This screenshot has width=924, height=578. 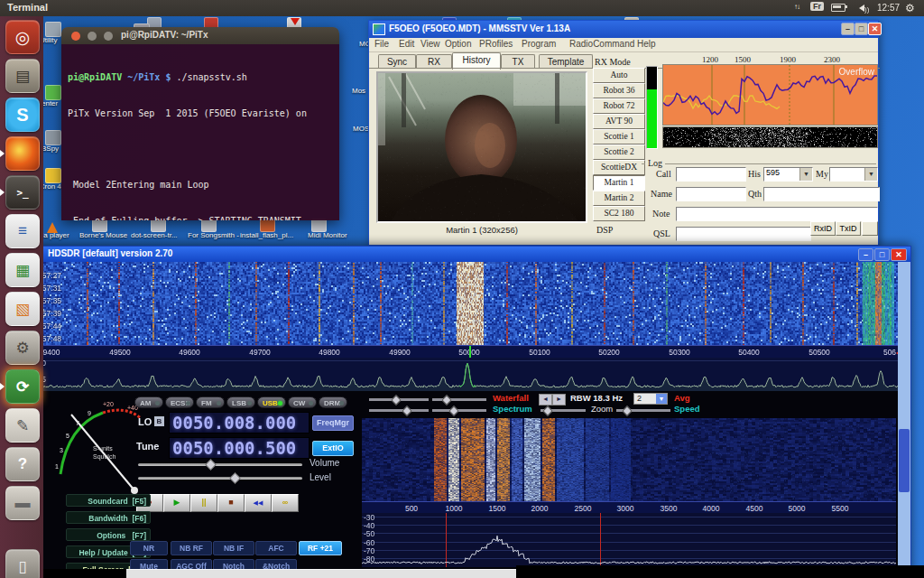 I want to click on rf-waterfall-canvas, so click(x=464, y=303).